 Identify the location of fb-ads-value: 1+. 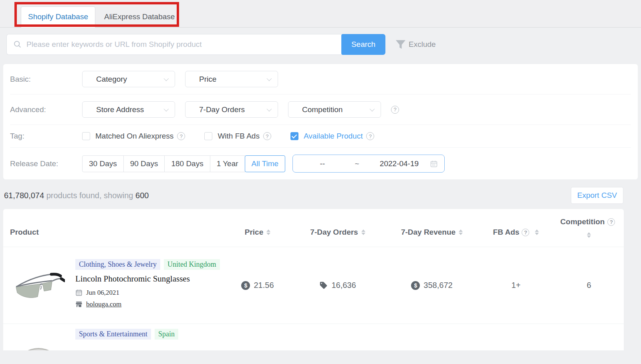
(516, 285).